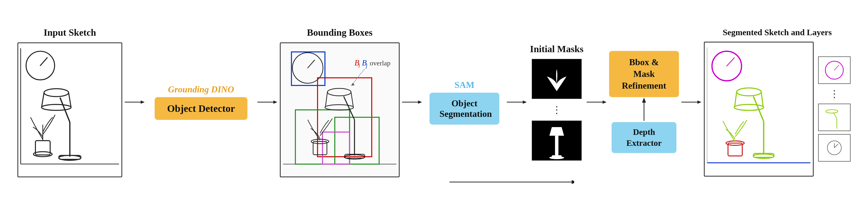 The height and width of the screenshot is (204, 868). Describe the element at coordinates (644, 74) in the screenshot. I see `refinement-button: Bbox & MaskRefinement` at that location.